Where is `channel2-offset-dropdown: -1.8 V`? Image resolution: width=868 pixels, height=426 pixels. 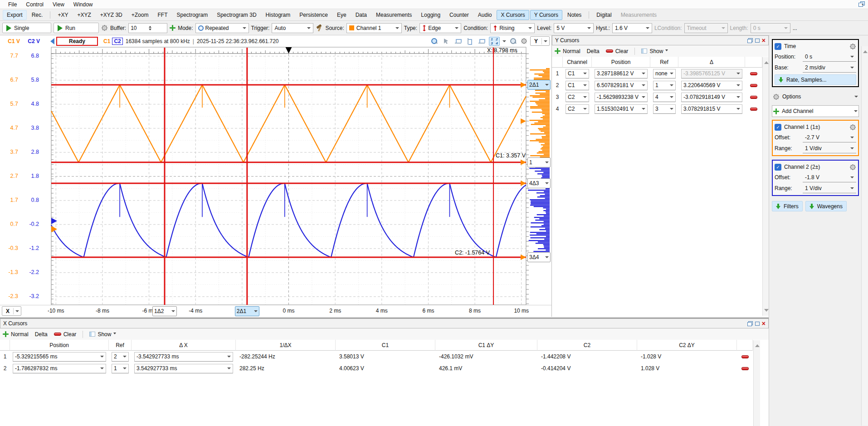
channel2-offset-dropdown: -1.8 V is located at coordinates (829, 177).